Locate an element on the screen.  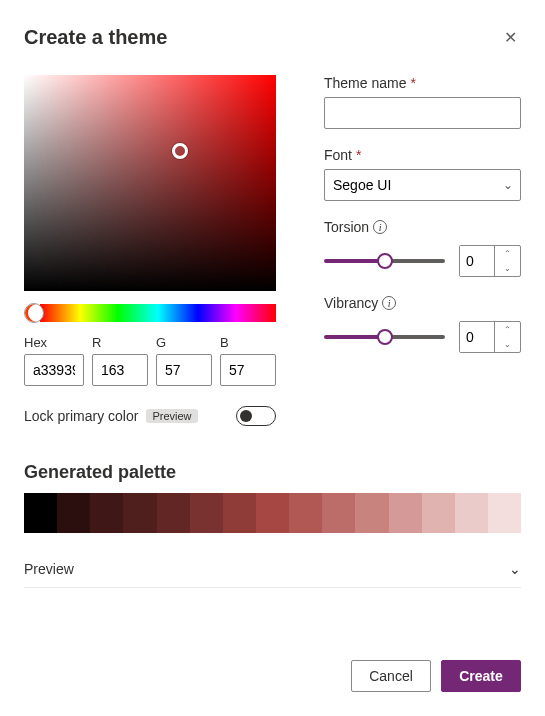
torsion-value is located at coordinates (477, 261).